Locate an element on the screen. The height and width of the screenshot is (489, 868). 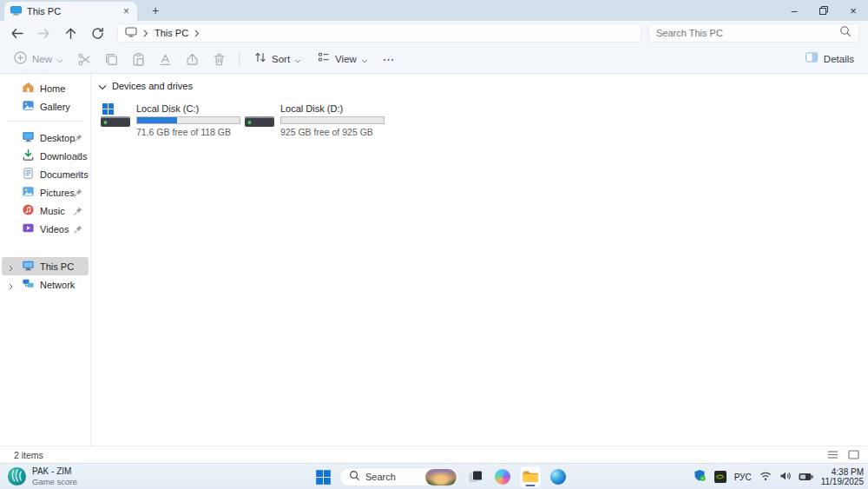
sidebar-item-network: Network is located at coordinates (45, 285).